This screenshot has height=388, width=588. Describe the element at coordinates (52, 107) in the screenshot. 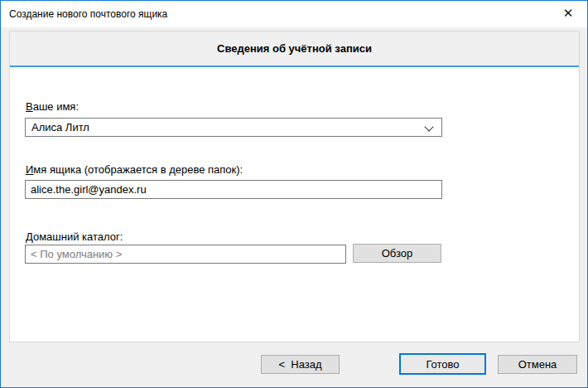

I see `your-name-label: Ваше имя:` at that location.